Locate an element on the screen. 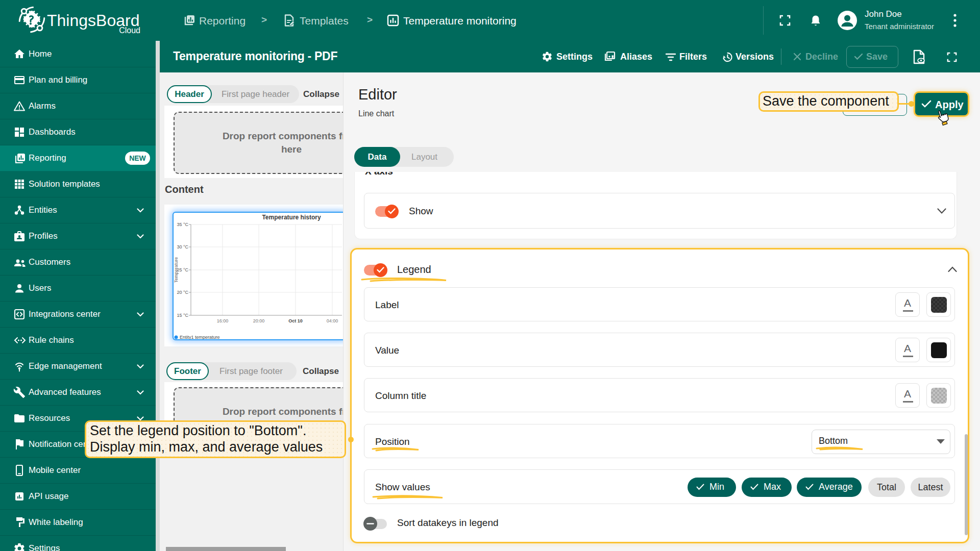 This screenshot has width=980, height=551. svg-text: 30 °C is located at coordinates (183, 247).